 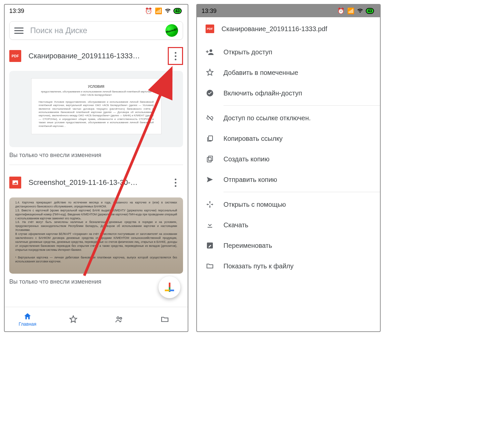 What do you see at coordinates (119, 319) in the screenshot?
I see `people-icon` at bounding box center [119, 319].